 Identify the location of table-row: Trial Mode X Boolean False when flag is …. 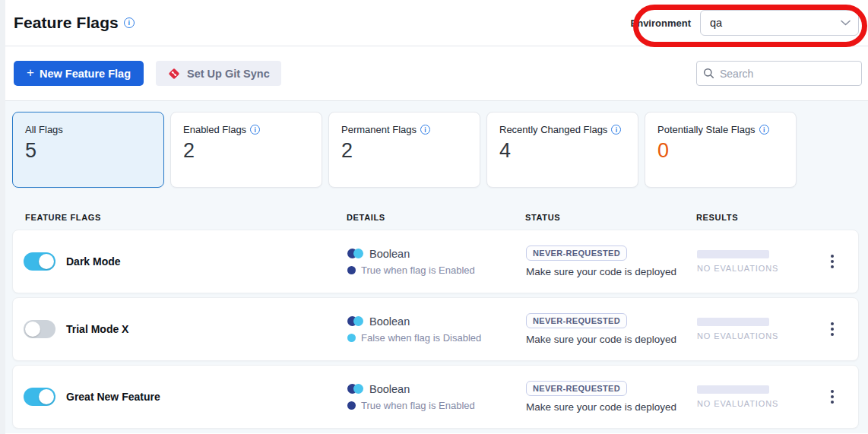
(436, 329).